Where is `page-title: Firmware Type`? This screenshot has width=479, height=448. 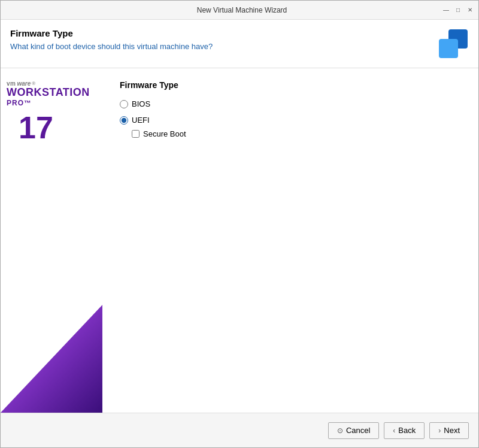 page-title: Firmware Type is located at coordinates (111, 34).